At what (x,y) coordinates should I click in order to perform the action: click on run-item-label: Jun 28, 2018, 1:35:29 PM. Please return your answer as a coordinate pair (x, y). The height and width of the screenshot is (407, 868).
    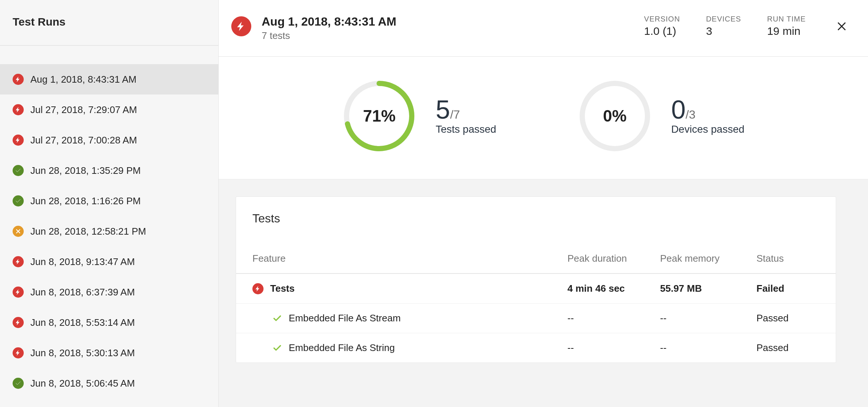
    Looking at the image, I should click on (86, 171).